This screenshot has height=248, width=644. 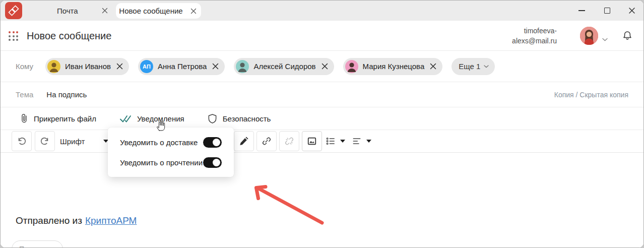 What do you see at coordinates (69, 36) in the screenshot?
I see `page-title: Новое сообщение` at bounding box center [69, 36].